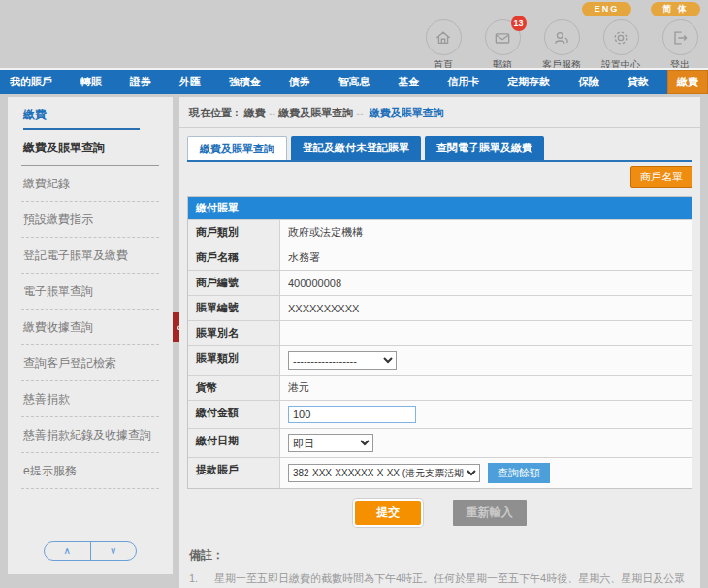 This screenshot has width=708, height=588. Describe the element at coordinates (408, 82) in the screenshot. I see `nav-item-funds: 基金` at that location.